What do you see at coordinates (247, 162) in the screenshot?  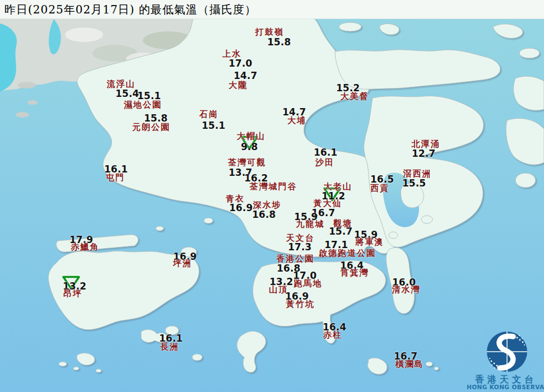 I see `station-name: 荃灣可觀` at bounding box center [247, 162].